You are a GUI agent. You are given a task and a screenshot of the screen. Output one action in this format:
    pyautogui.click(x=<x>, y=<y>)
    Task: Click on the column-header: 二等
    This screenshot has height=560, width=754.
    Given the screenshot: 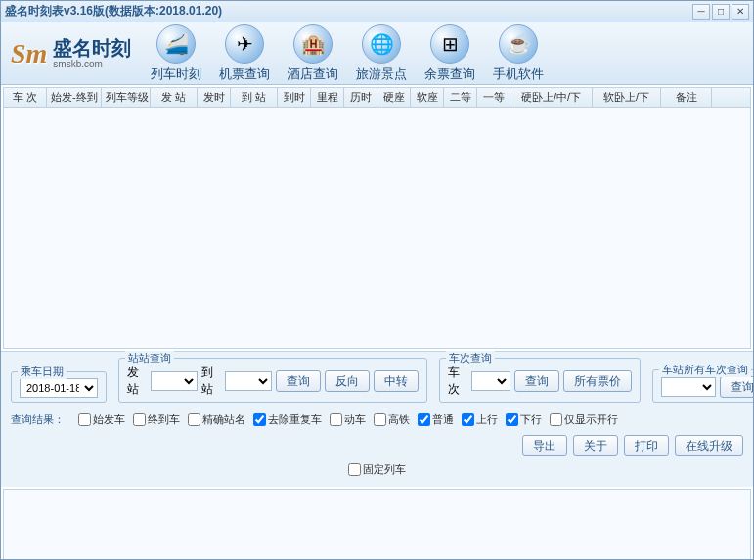 What is the action you would take?
    pyautogui.click(x=461, y=98)
    